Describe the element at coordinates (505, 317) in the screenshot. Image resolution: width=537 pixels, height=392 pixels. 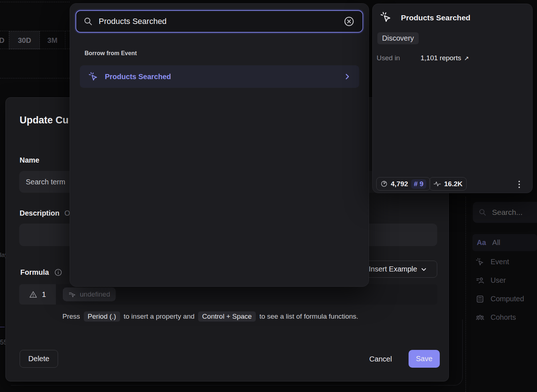
I see `cohorts-icon-row: Cohorts` at that location.